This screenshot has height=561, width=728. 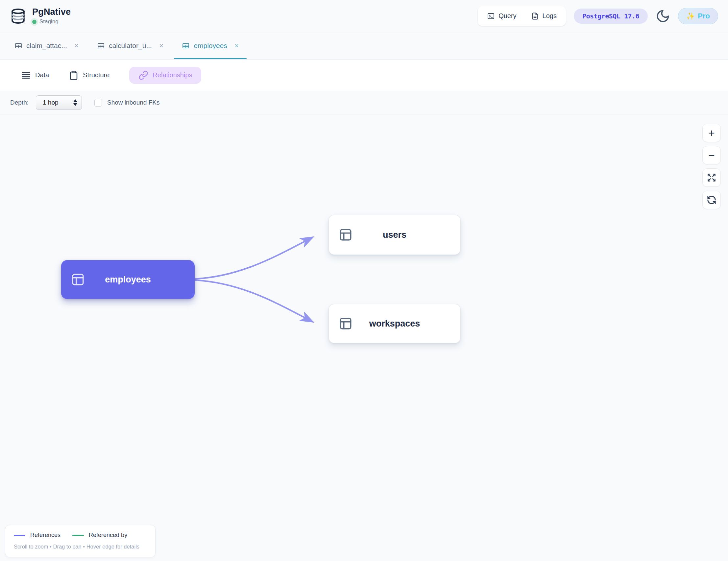 I want to click on brand-text: PgNative Staging, so click(x=51, y=16).